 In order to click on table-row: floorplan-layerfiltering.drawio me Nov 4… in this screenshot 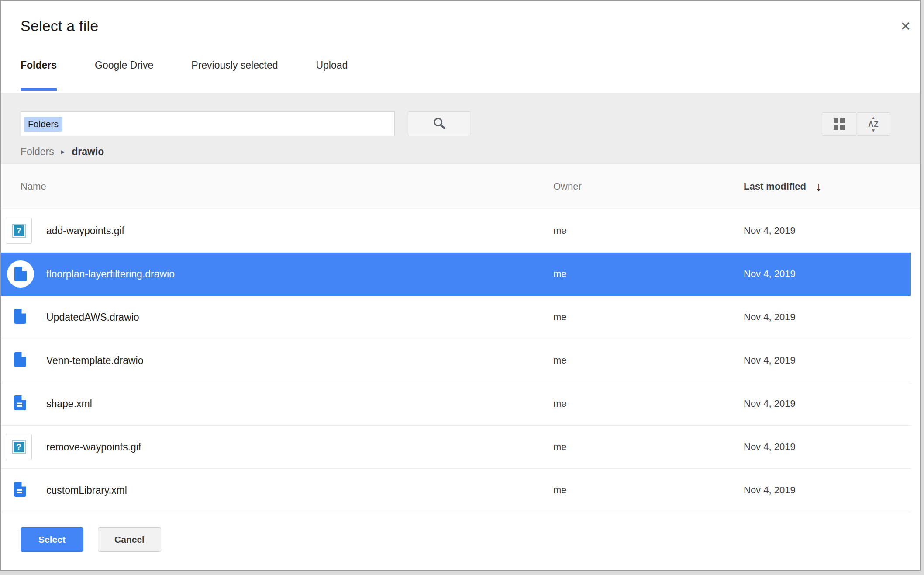, I will do `click(456, 274)`.